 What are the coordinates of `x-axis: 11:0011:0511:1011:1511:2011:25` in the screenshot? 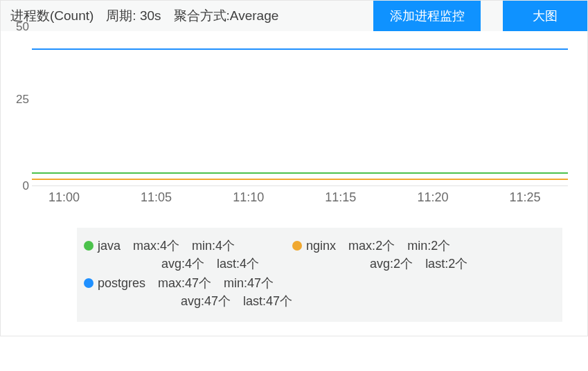 It's located at (300, 204).